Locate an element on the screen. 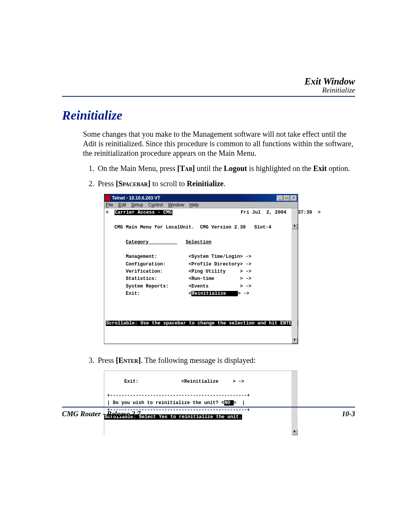 Image resolution: width=411 pixels, height=532 pixels. scrollbar-2: ▼ is located at coordinates (295, 403).